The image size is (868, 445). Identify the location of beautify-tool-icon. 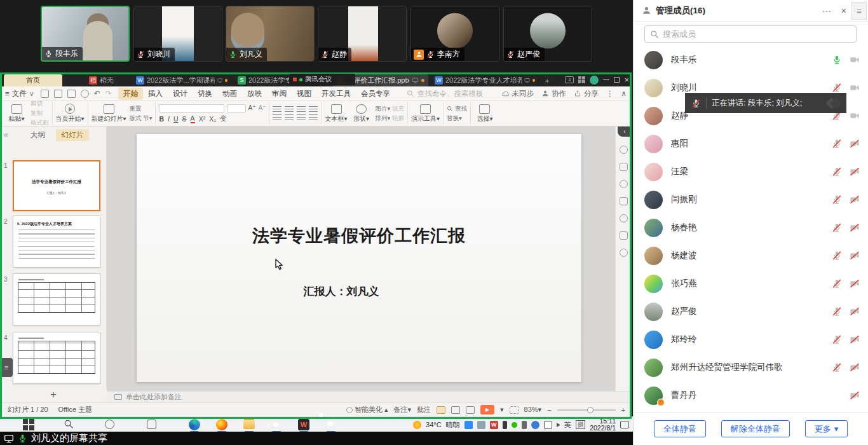
(624, 150).